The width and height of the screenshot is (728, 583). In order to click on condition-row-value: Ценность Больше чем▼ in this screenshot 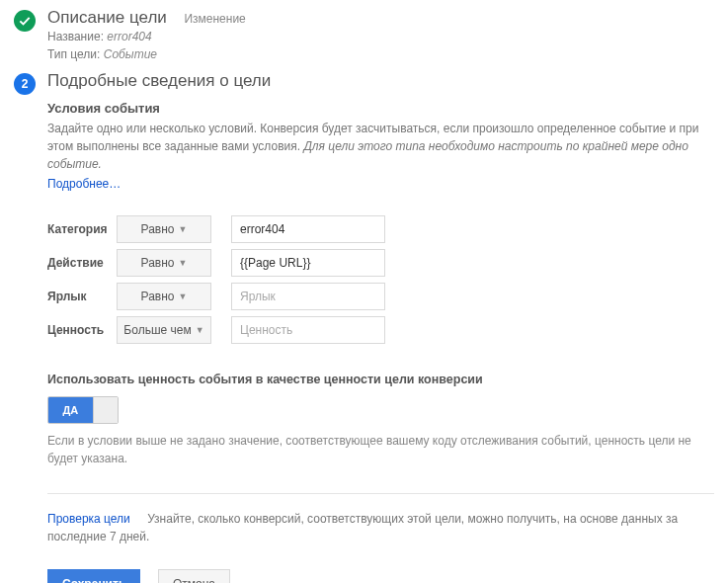, I will do `click(381, 330)`.